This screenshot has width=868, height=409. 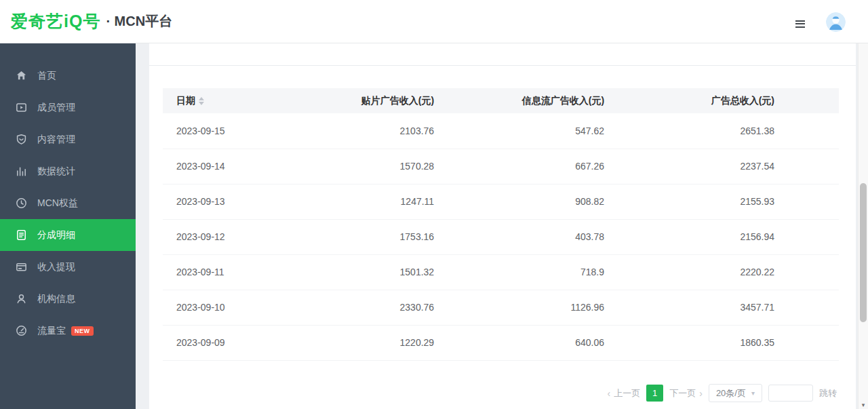 I want to click on table-row: 2023-09-131247.11908.822155.93, so click(x=500, y=201).